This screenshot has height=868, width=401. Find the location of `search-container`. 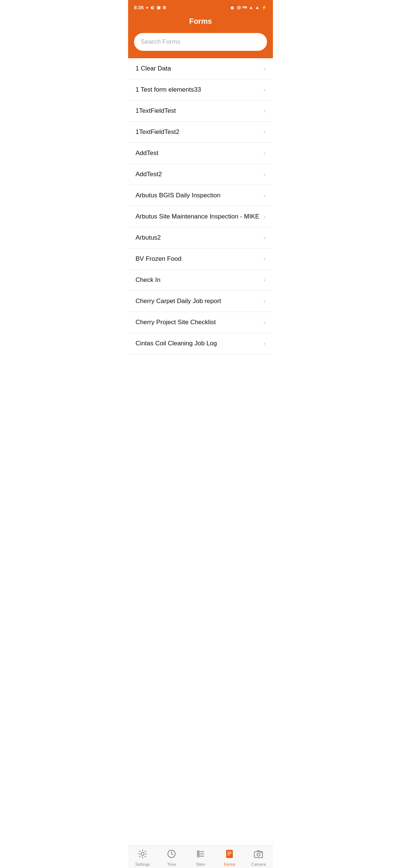

search-container is located at coordinates (200, 46).